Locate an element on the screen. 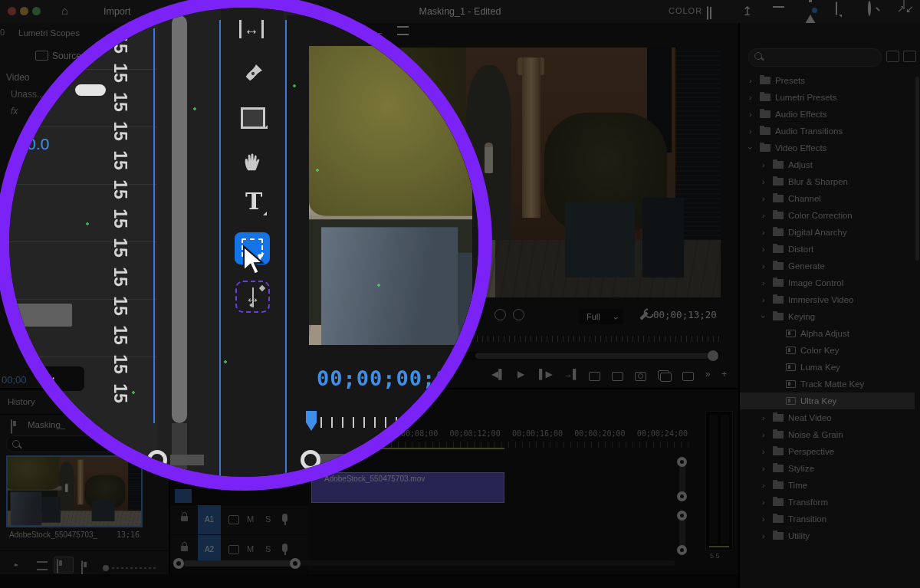 This screenshot has width=920, height=588. effects-tree-item: Adjust is located at coordinates (827, 165).